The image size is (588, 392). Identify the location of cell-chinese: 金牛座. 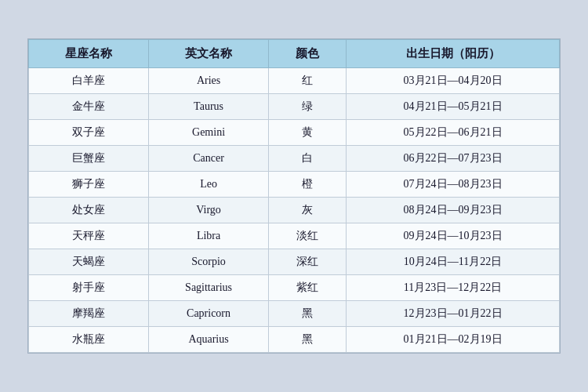
(89, 107).